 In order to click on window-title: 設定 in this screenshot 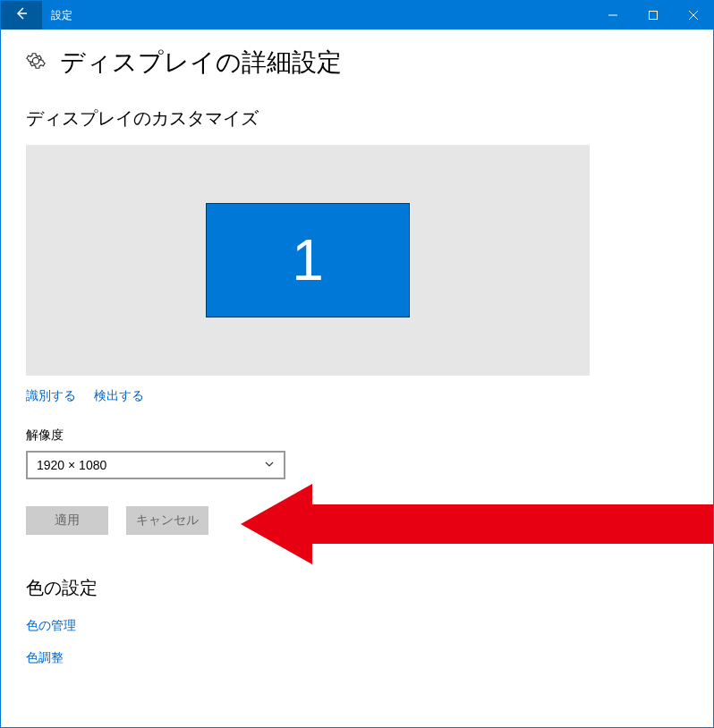, I will do `click(322, 16)`.